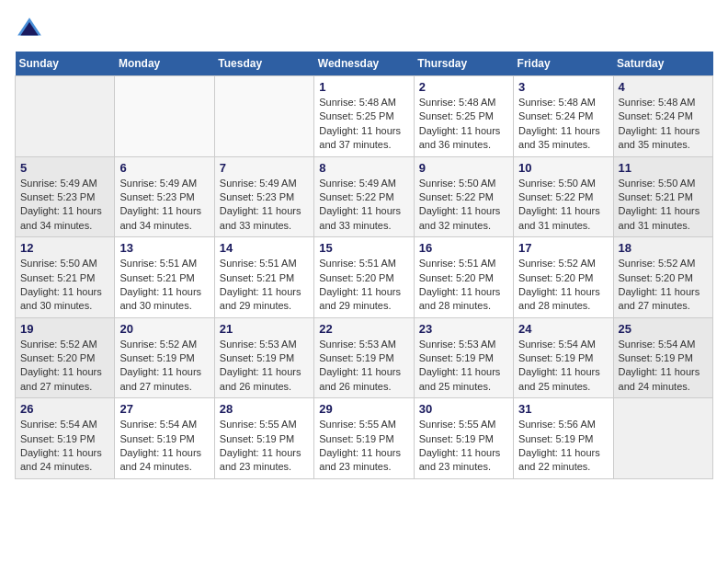 This screenshot has height=563, width=728. Describe the element at coordinates (57, 197) in the screenshot. I see `sunset: Sunset: 5:23 PM` at that location.